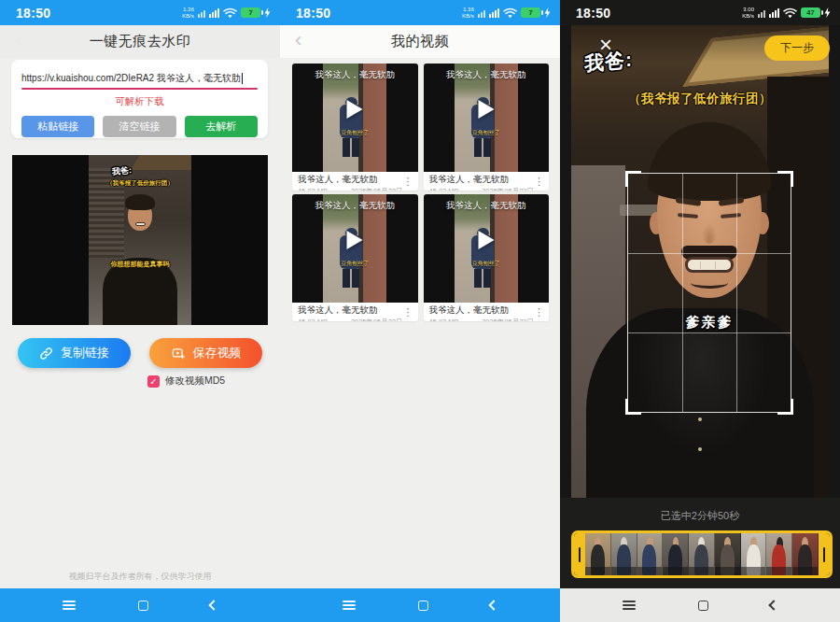  What do you see at coordinates (202, 13) in the screenshot?
I see `signal-bars-sim1-icon` at bounding box center [202, 13].